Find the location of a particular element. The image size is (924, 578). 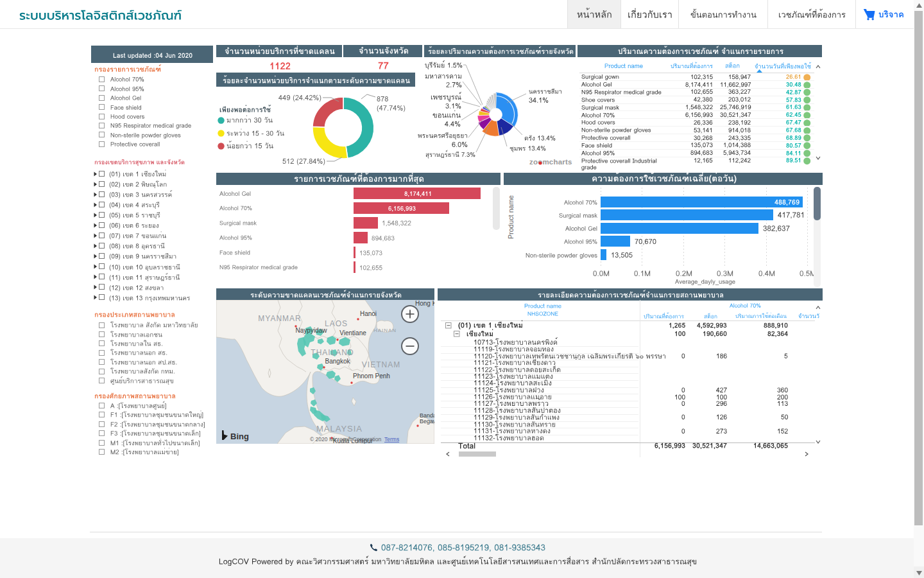

svg-text: Bing is located at coordinates (240, 437).